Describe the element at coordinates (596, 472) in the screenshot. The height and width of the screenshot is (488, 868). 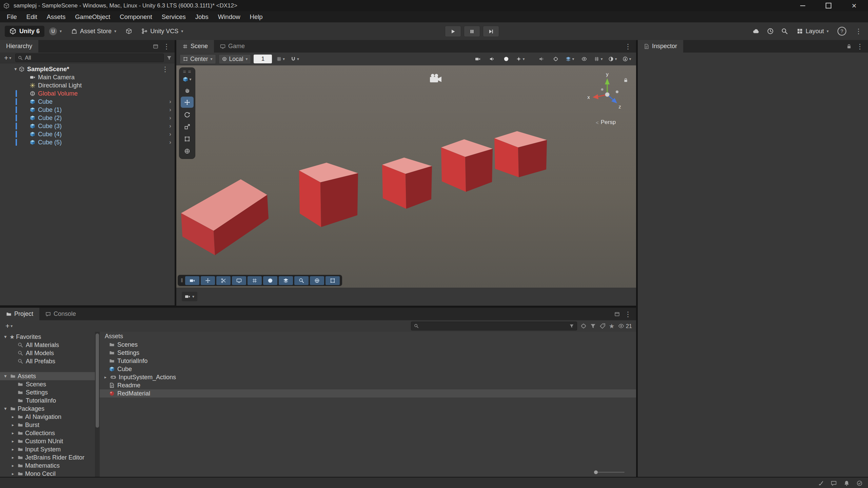
I see `slider-thumb` at that location.